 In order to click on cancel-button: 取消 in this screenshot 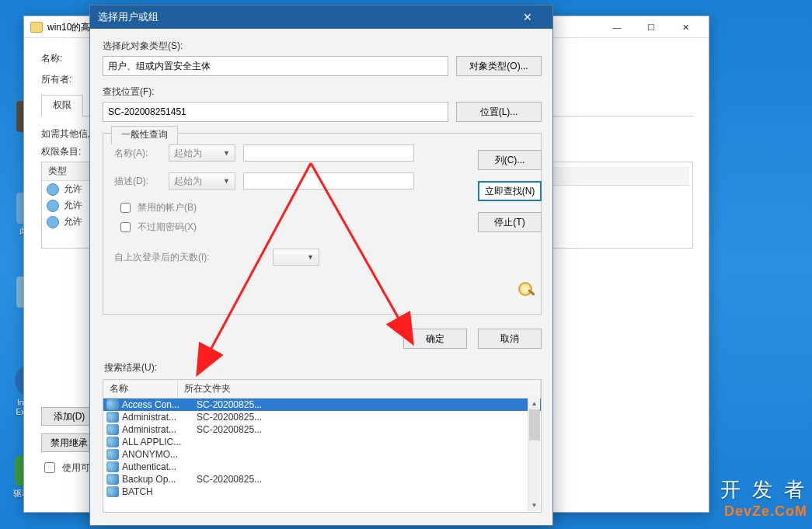, I will do `click(510, 339)`.